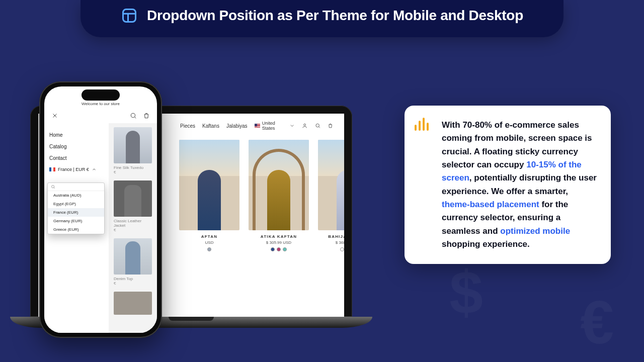 The height and width of the screenshot is (362, 644). Describe the element at coordinates (101, 117) in the screenshot. I see `phone-toolbar` at that location.